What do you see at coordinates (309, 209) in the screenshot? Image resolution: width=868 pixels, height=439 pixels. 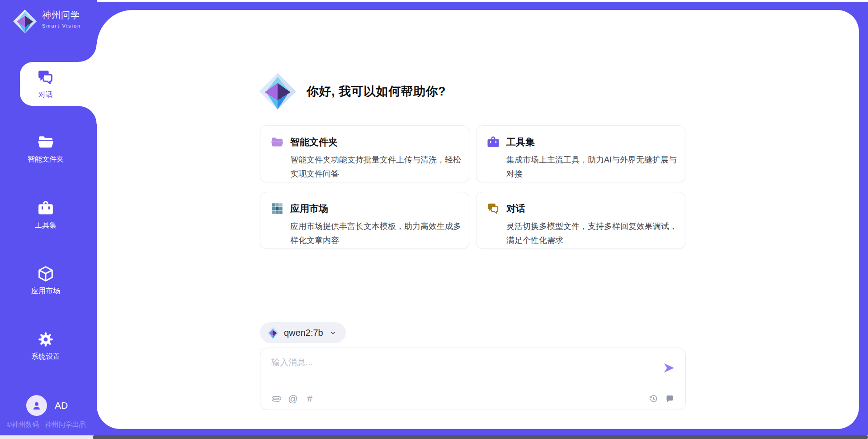 I see `card-title: 应用市场` at bounding box center [309, 209].